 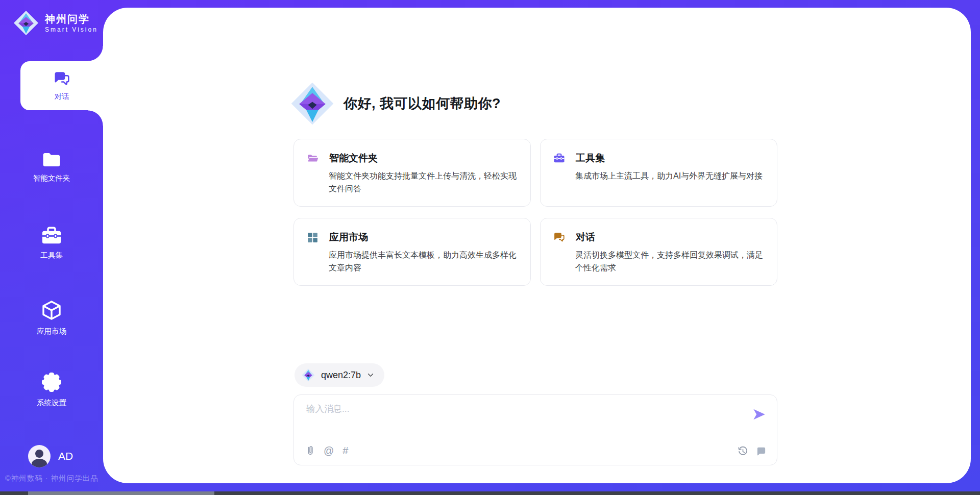 What do you see at coordinates (51, 456) in the screenshot?
I see `user-account: AD` at bounding box center [51, 456].